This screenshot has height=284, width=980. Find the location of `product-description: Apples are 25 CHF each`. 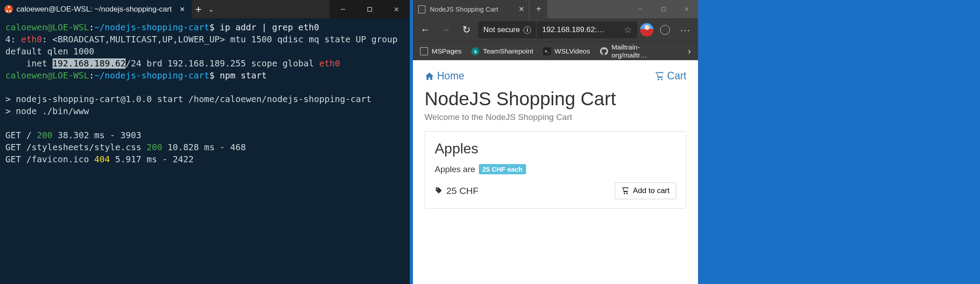

product-description: Apples are 25 CHF each is located at coordinates (555, 169).